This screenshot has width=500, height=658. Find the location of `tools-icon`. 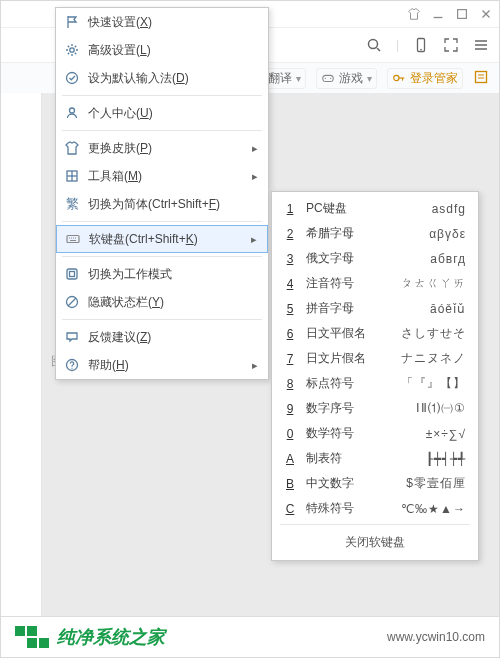

tools-icon is located at coordinates (72, 176).